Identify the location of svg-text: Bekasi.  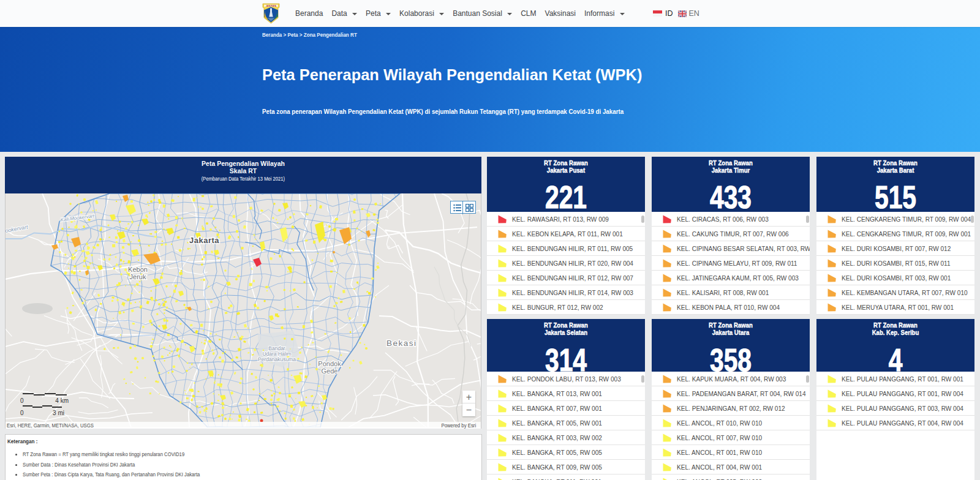
(402, 343).